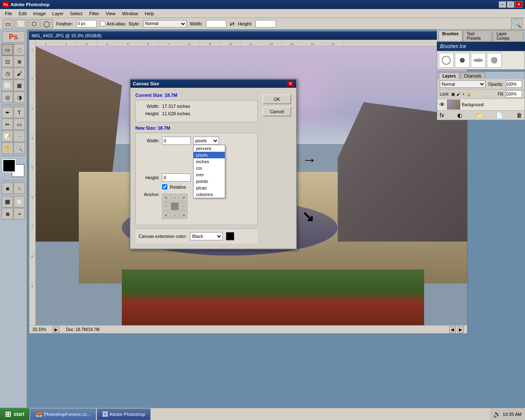 The image size is (525, 420). What do you see at coordinates (500, 115) in the screenshot?
I see `new-layer-btn: 📄` at bounding box center [500, 115].